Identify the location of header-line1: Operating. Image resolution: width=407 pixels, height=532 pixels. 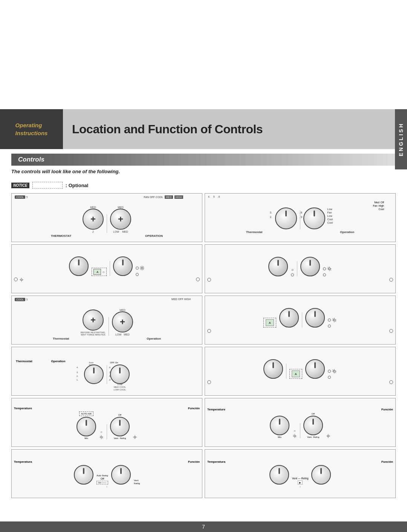
(29, 125).